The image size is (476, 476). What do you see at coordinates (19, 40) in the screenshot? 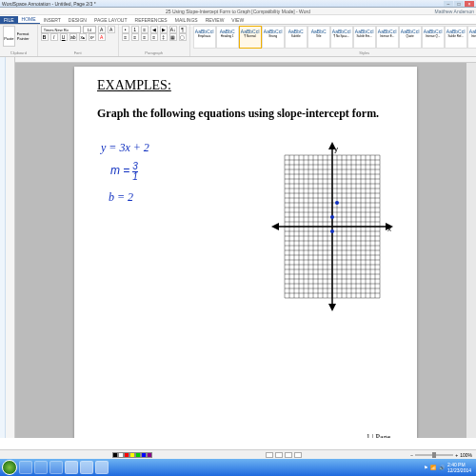
I see `group-clipboard: Paste Format Painter Clipboard` at bounding box center [19, 40].